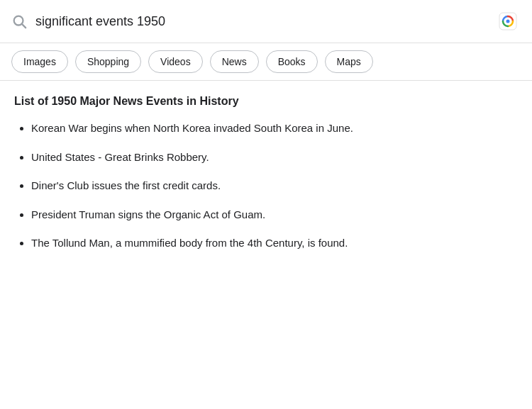  I want to click on list-item: United States - Great Brinks Robbery., so click(275, 157).